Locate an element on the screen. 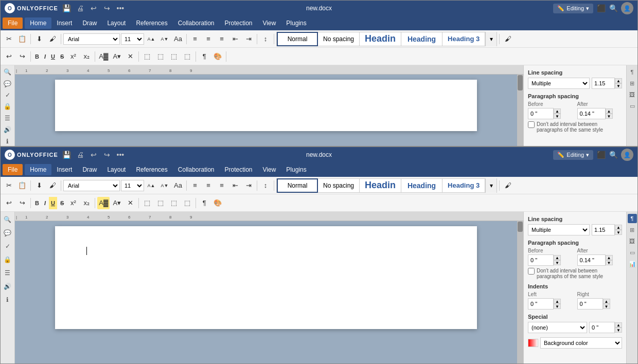 Image resolution: width=638 pixels, height=364 pixels. special-up-btn-2: ▲ is located at coordinates (618, 325).